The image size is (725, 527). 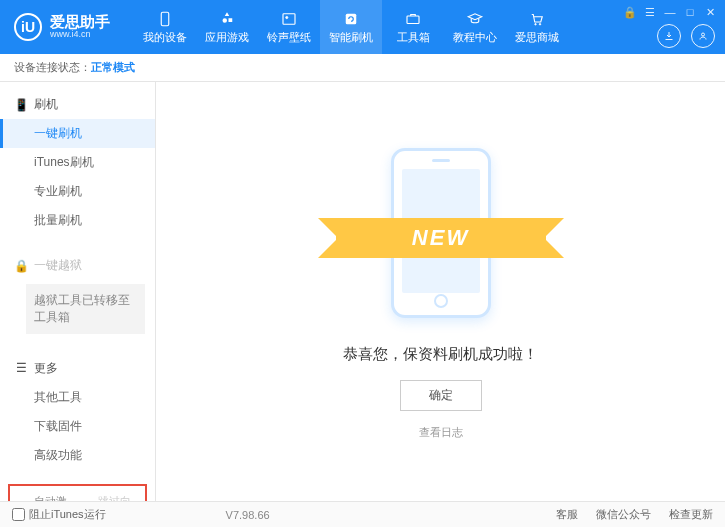 What do you see at coordinates (248, 515) in the screenshot?
I see `version-label: V7.98.66` at bounding box center [248, 515].